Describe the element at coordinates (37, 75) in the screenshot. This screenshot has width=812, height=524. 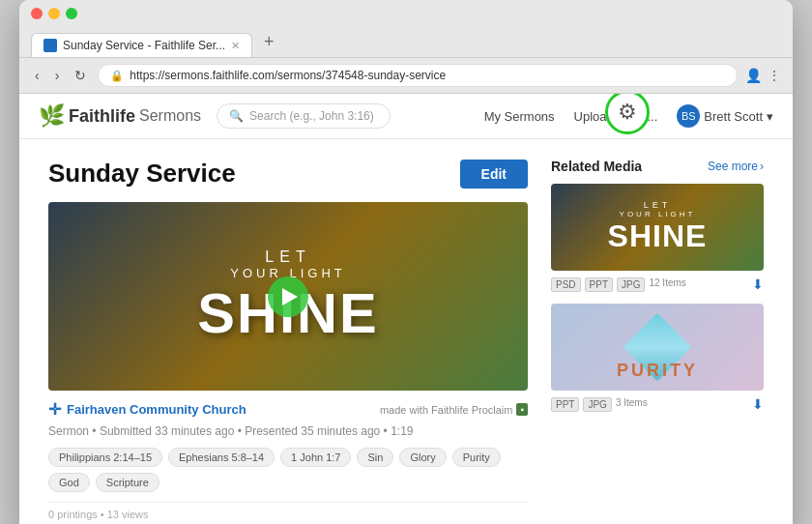
I see `back-button: ‹` at that location.